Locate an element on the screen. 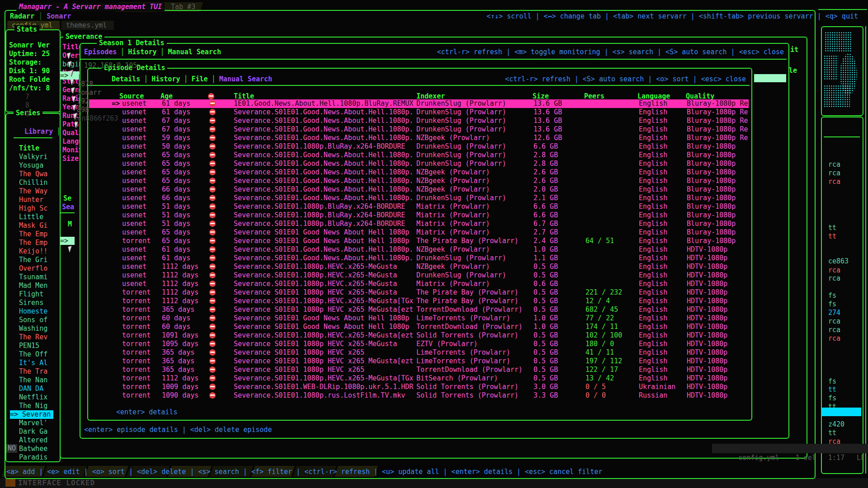 The height and width of the screenshot is (488, 868). sidebar-item: Flight is located at coordinates (31, 295).